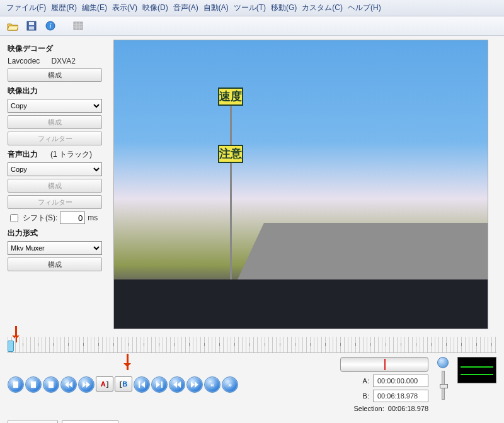 Image resolution: width=504 pixels, height=423 pixels. What do you see at coordinates (252, 345) in the screenshot?
I see `seek-bar` at bounding box center [252, 345].